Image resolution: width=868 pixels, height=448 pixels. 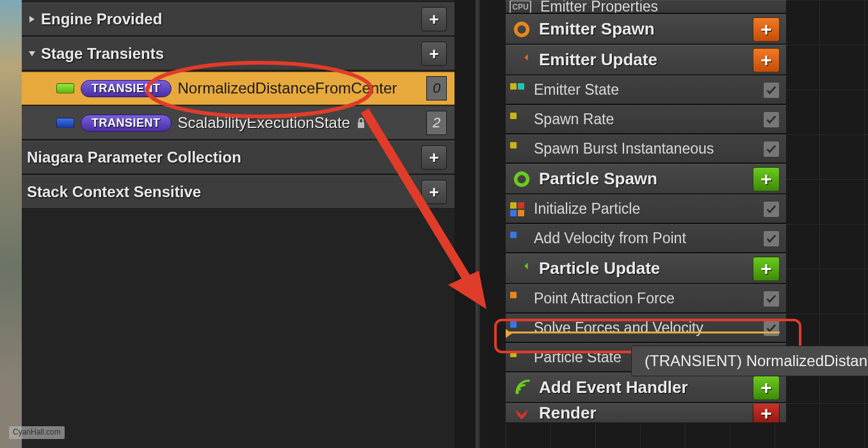 What do you see at coordinates (264, 123) in the screenshot?
I see `param-name: ScalabilityExecutionState` at bounding box center [264, 123].